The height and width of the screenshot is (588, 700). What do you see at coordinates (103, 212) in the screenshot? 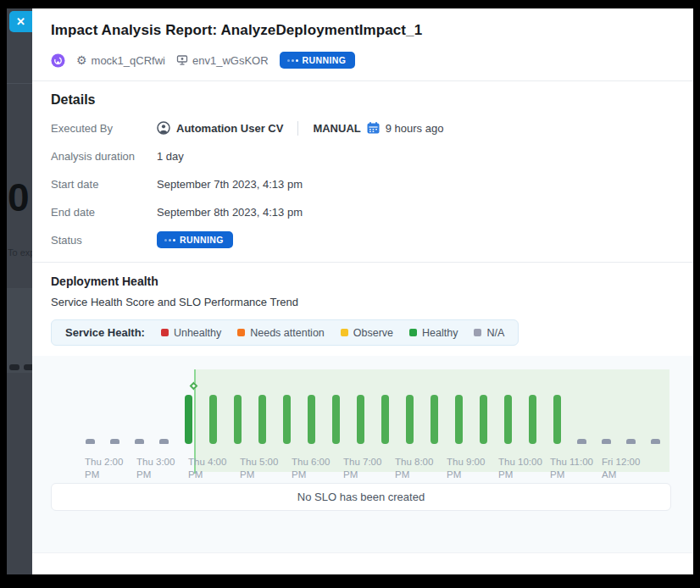
I see `row-label: End date` at bounding box center [103, 212].